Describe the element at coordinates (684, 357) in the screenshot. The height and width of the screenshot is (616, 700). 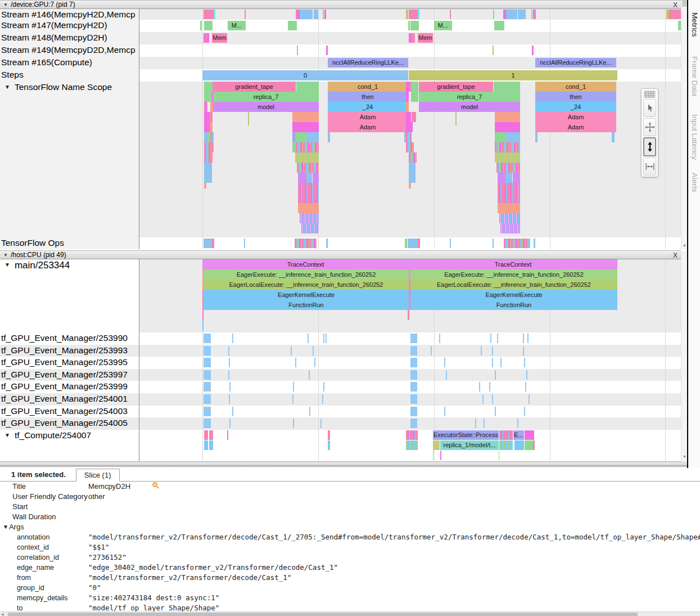
I see `cpu-vertical-scrollbar: ▼` at that location.